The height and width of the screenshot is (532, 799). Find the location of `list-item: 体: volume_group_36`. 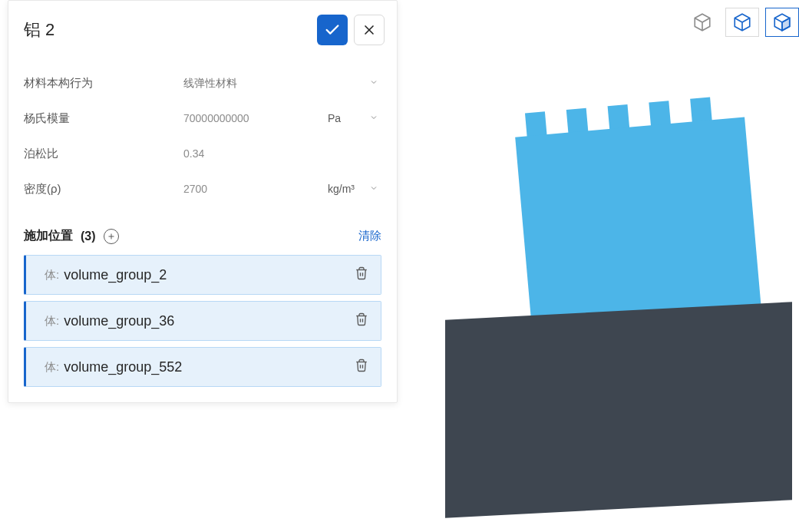

list-item: 体: volume_group_36 is located at coordinates (203, 321).